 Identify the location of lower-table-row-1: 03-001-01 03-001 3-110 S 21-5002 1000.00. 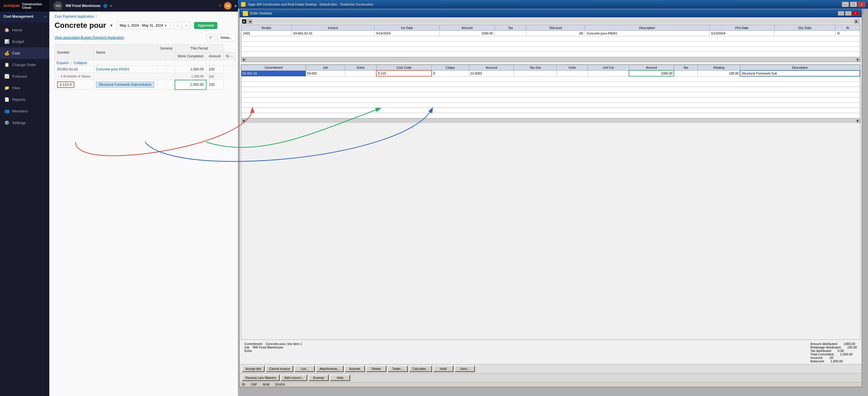
(551, 73).